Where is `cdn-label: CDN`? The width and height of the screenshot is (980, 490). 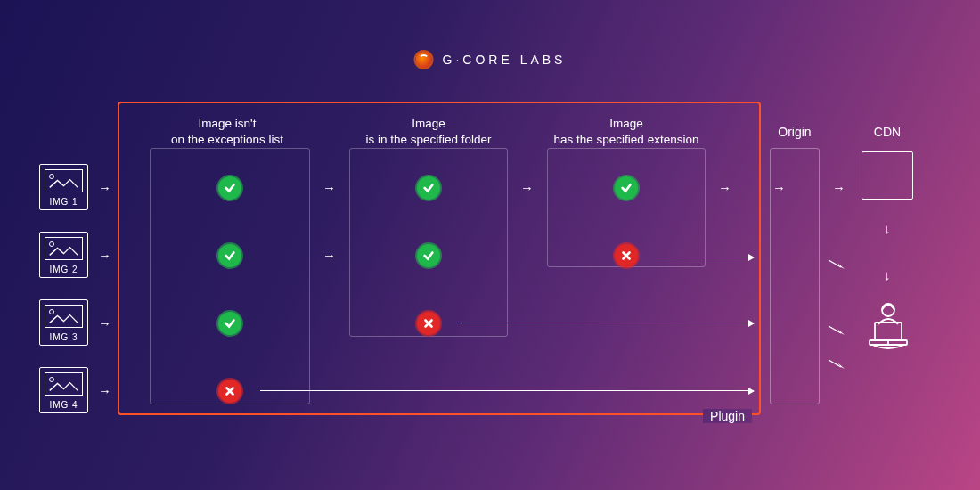
cdn-label: CDN is located at coordinates (887, 132).